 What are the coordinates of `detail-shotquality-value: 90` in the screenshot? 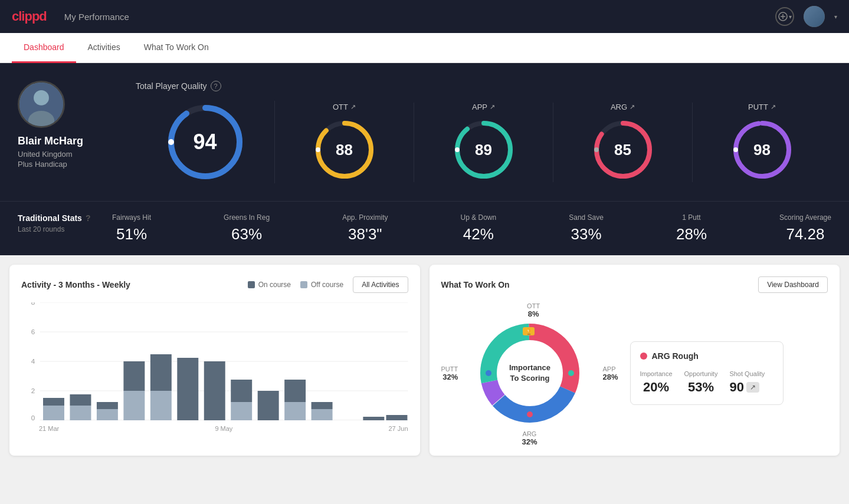 It's located at (736, 387).